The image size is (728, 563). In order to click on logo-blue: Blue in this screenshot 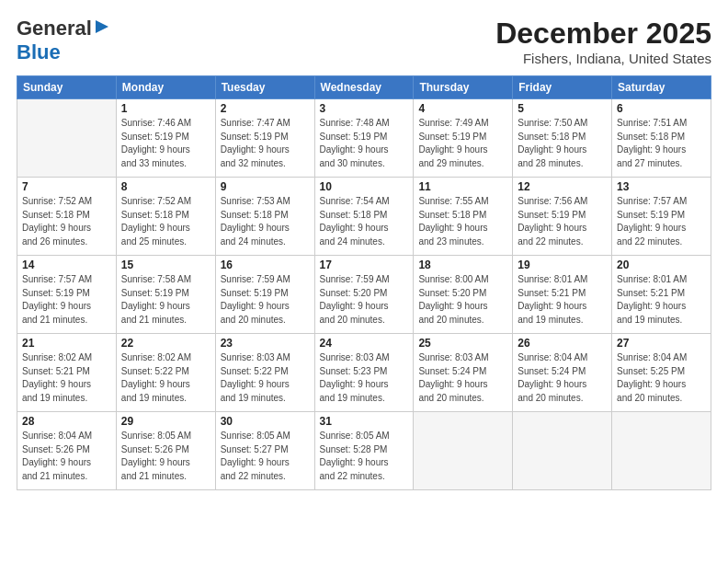, I will do `click(39, 52)`.